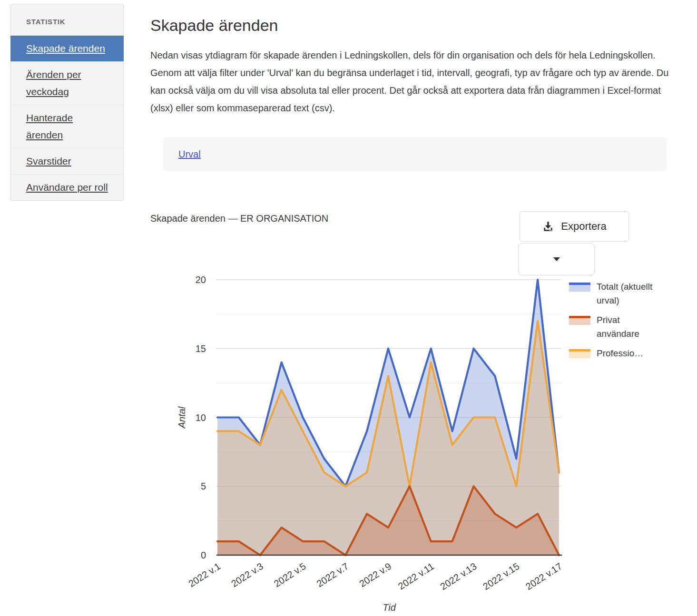 This screenshot has height=616, width=697. Describe the element at coordinates (67, 187) in the screenshot. I see `sidebar-item-anvandare-per-roll: Användare per roll` at that location.